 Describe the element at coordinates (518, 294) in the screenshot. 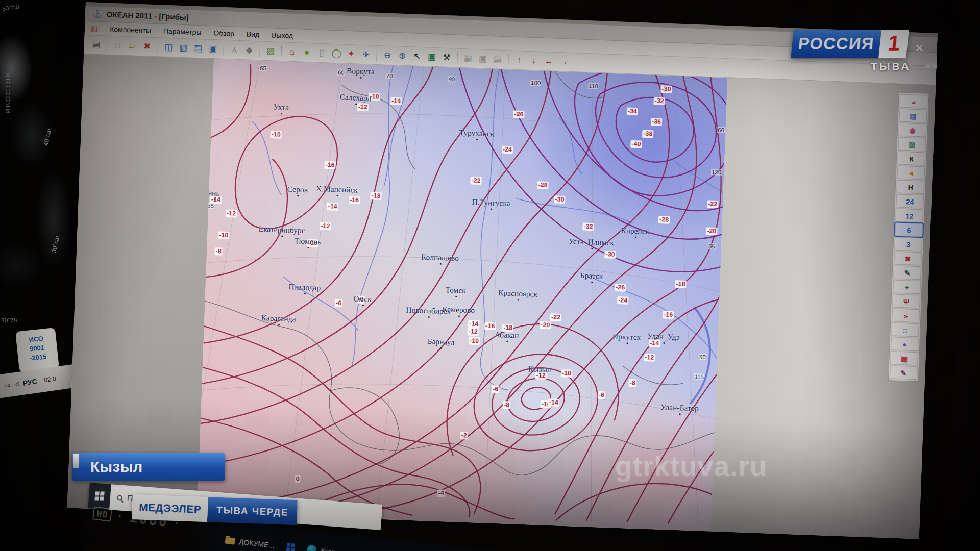

I see `city-label: Красноярск` at that location.